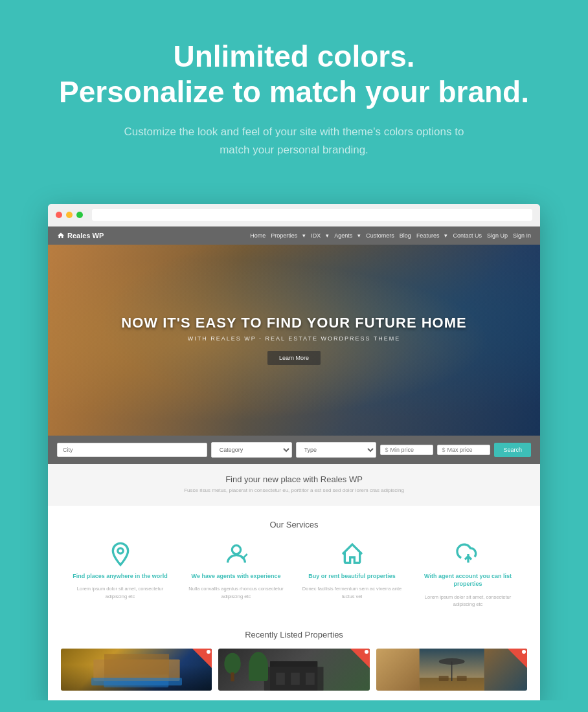 The height and width of the screenshot is (712, 588). Describe the element at coordinates (294, 491) in the screenshot. I see `tagline-text: Fusce risus metus, placerat in consectet…` at that location.